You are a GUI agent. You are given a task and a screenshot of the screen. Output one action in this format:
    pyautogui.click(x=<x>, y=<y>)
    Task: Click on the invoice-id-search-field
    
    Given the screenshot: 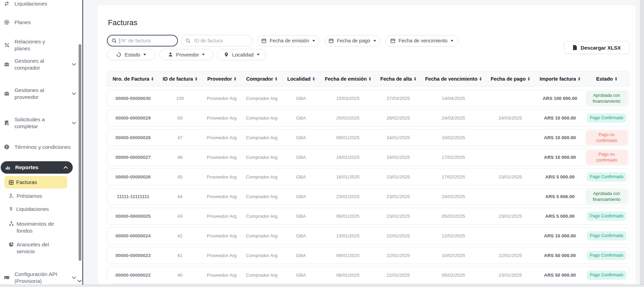 What is the action you would take?
    pyautogui.click(x=215, y=41)
    